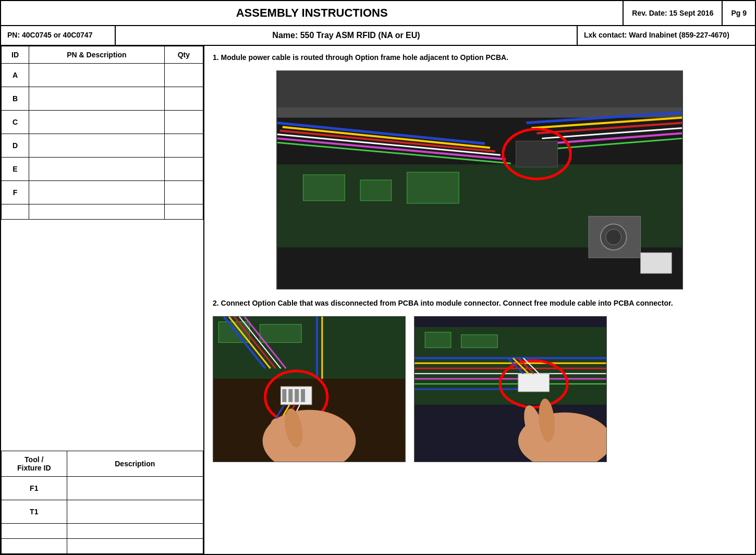  Describe the element at coordinates (34, 488) in the screenshot. I see `fixture-id-cell: F1` at that location.